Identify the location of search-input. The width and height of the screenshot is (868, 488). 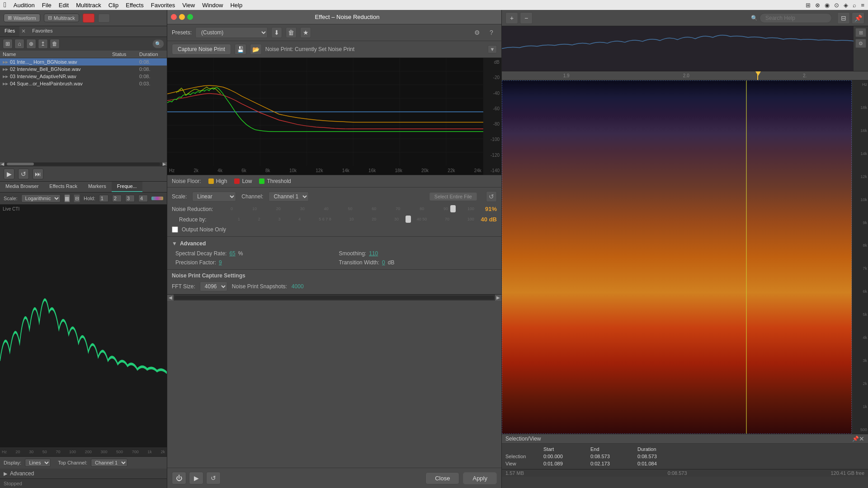
(796, 18).